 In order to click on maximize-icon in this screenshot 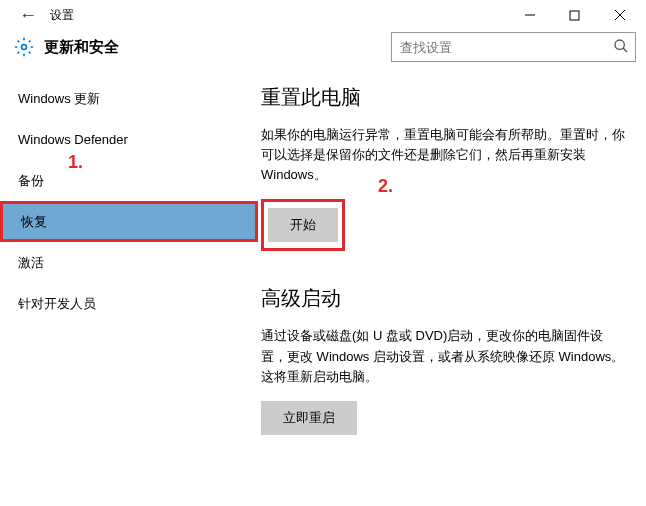, I will do `click(574, 16)`.